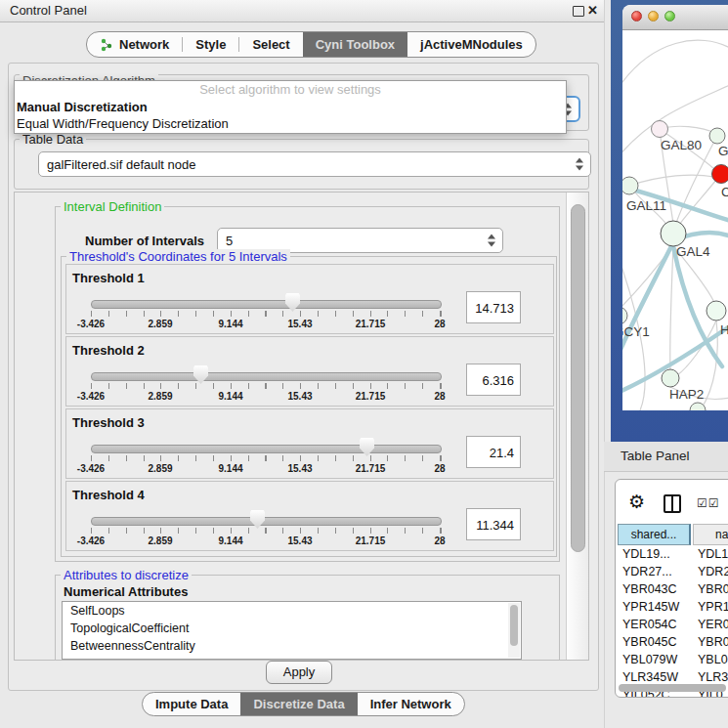  I want to click on dropdown-hint: Select algorithm to view settings, so click(290, 90).